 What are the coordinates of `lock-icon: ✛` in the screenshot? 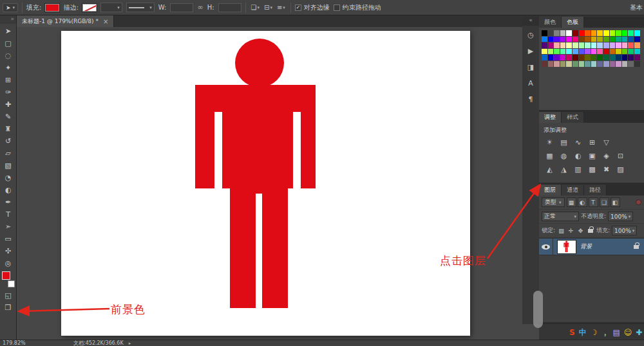 It's located at (571, 230).